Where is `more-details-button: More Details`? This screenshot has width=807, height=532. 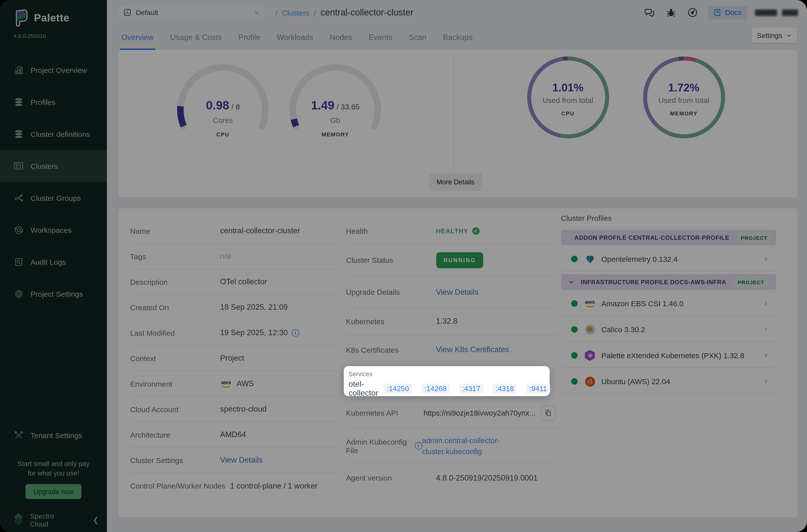 more-details-button: More Details is located at coordinates (455, 182).